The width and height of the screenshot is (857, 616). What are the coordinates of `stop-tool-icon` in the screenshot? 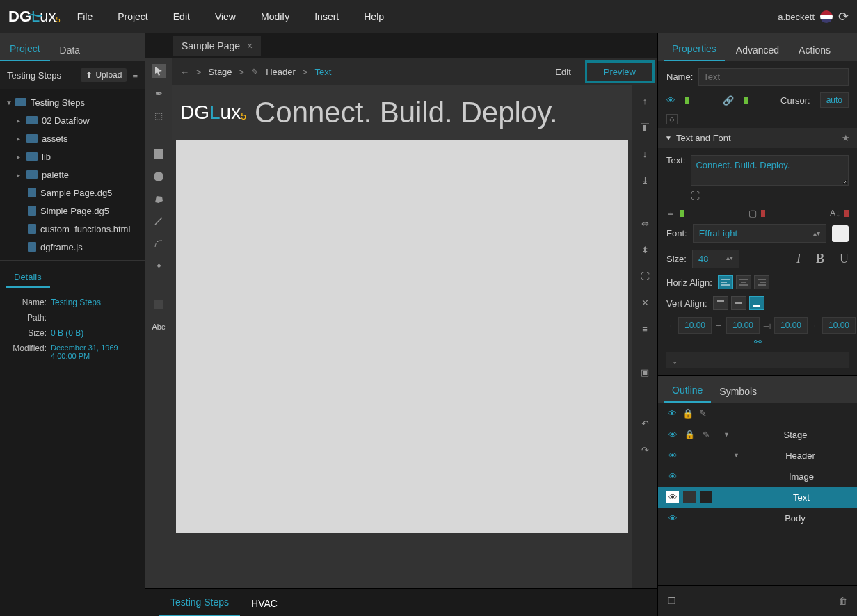 It's located at (159, 305).